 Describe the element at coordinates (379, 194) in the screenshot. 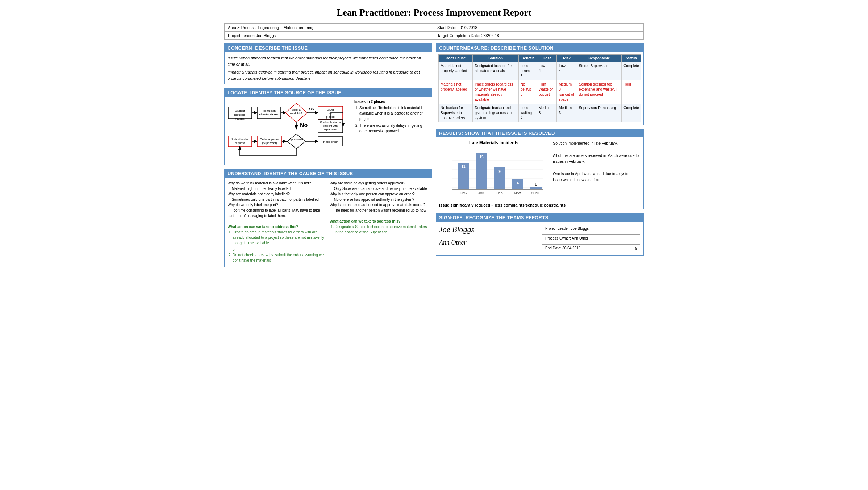

I see `understand-right-q2: Why is it that only one person can appro…` at that location.